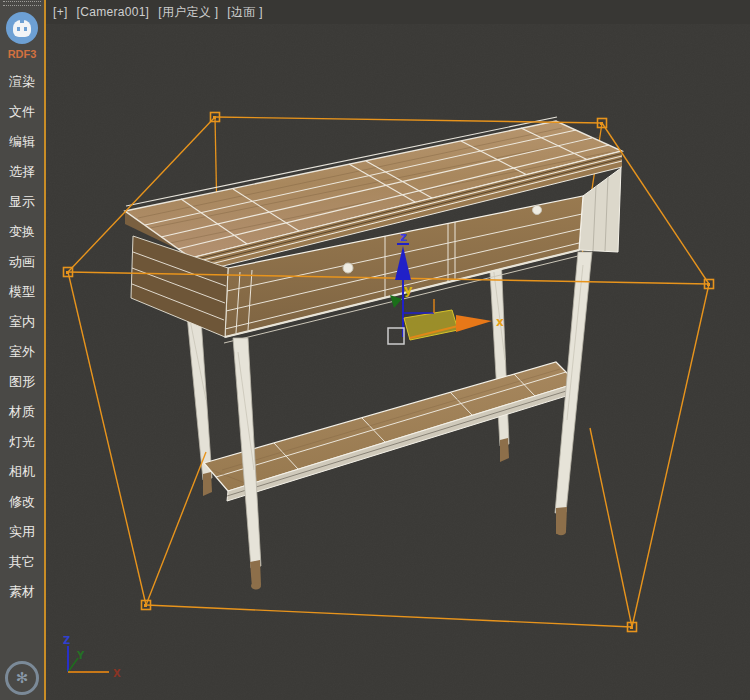 This screenshot has height=700, width=750. Describe the element at coordinates (500, 322) in the screenshot. I see `gizmo-x-label: x` at that location.